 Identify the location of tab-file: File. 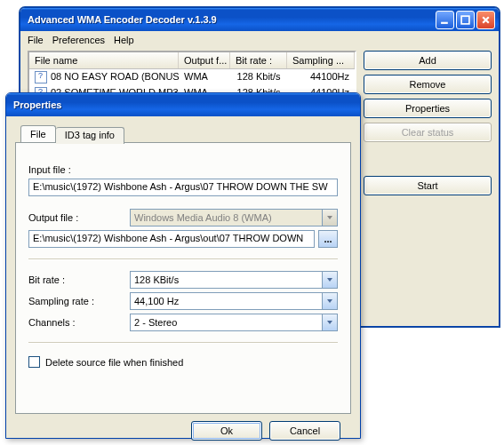
(38, 133).